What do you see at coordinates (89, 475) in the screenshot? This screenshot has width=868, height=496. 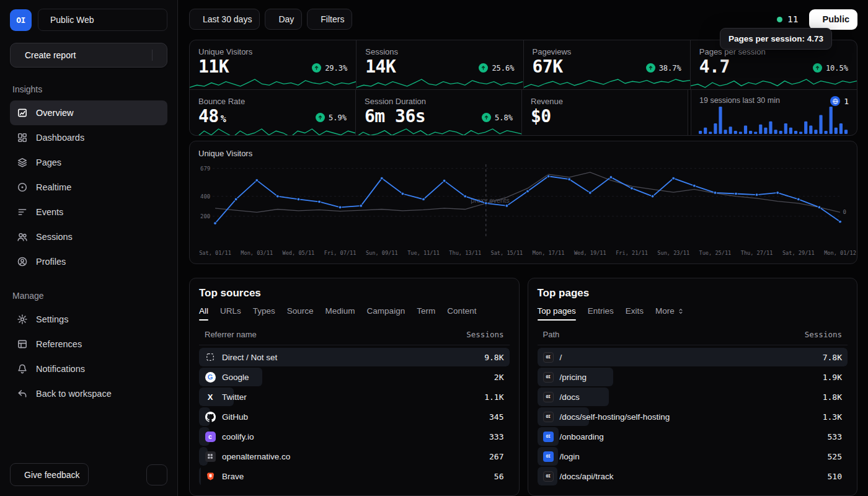 I see `sidebar-footer: Give feedback` at bounding box center [89, 475].